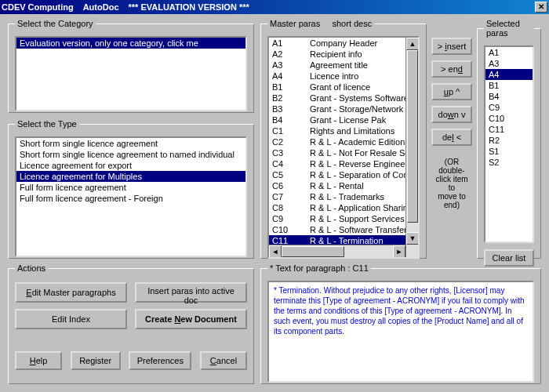 The width and height of the screenshot is (549, 392). I want to click on category-list: Evaluation version, only one category, c…, so click(131, 74).